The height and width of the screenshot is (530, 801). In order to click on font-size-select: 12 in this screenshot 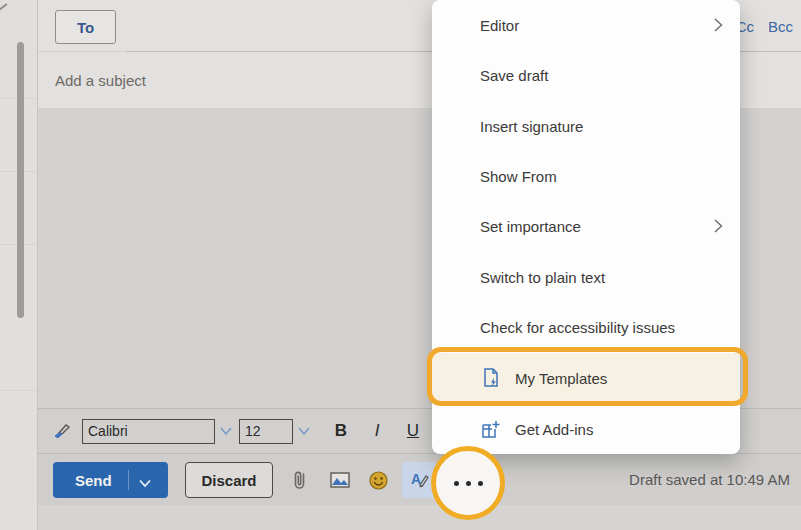, I will do `click(266, 432)`.